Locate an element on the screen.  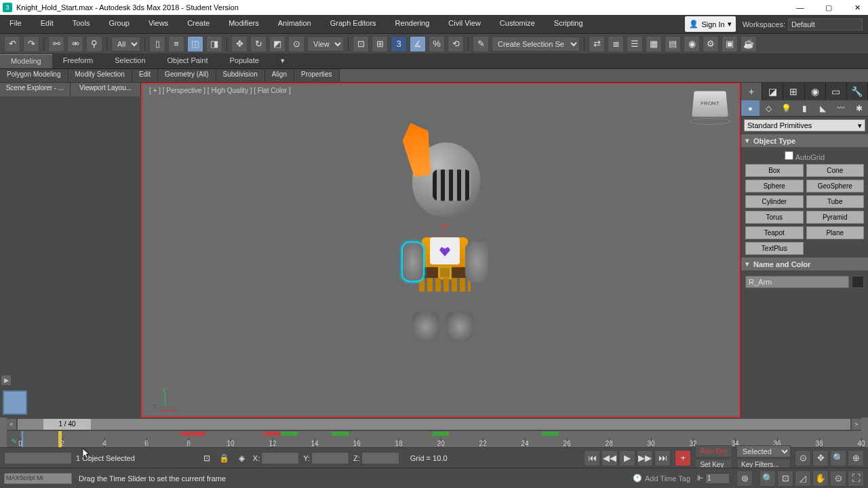
category-dropdown: Standard Primitives▾ is located at coordinates (804, 125).